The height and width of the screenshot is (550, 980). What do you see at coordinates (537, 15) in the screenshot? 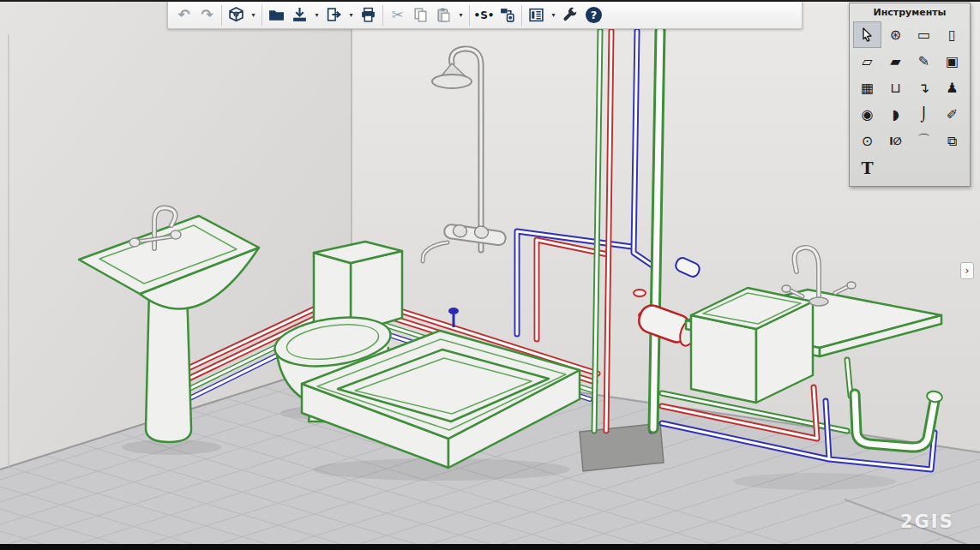
I see `organizer-button` at bounding box center [537, 15].